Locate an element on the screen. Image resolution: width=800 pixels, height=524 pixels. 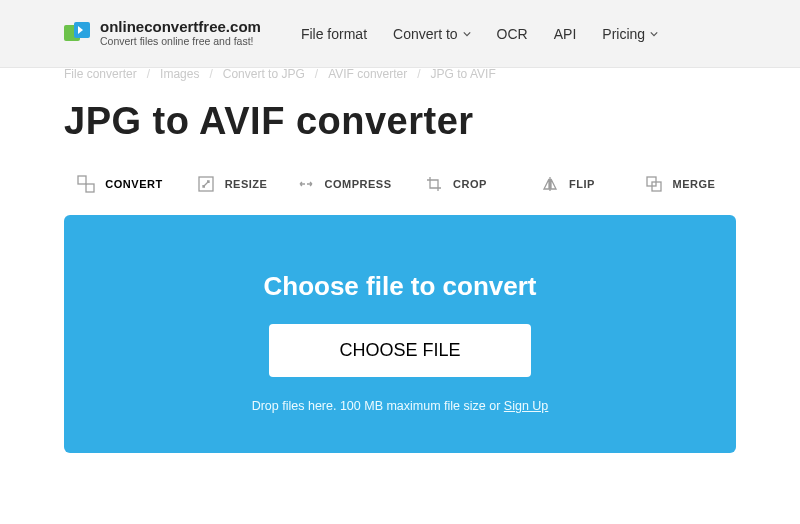
choose-file-button: CHOOSE FILE is located at coordinates (400, 350).